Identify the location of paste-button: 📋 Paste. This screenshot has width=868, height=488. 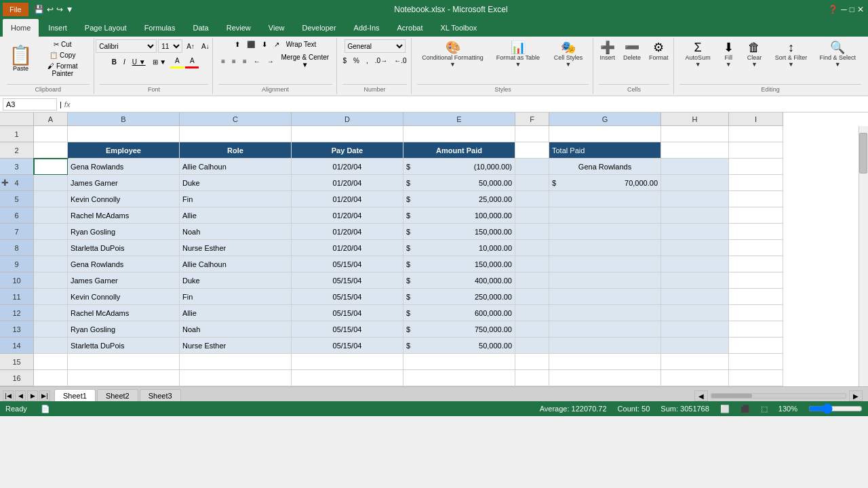
(20, 59).